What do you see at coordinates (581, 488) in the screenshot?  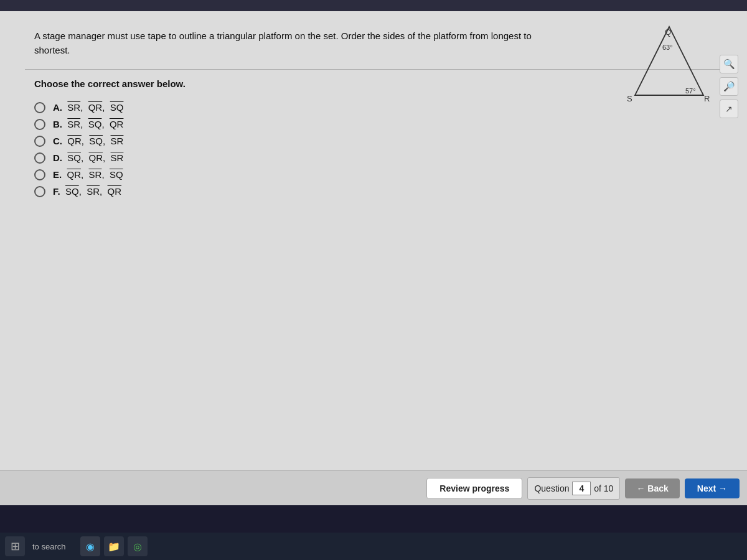 I see `question-number: 4` at bounding box center [581, 488].